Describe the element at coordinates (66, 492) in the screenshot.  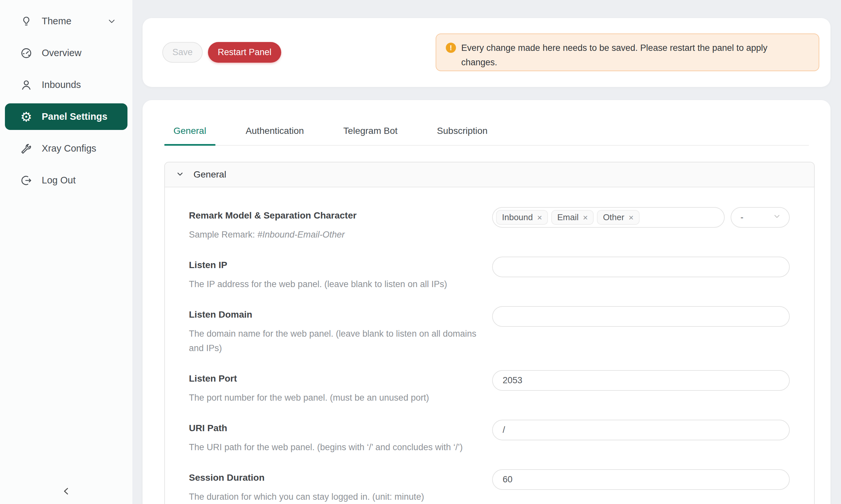
I see `sidebar-collapse-button` at that location.